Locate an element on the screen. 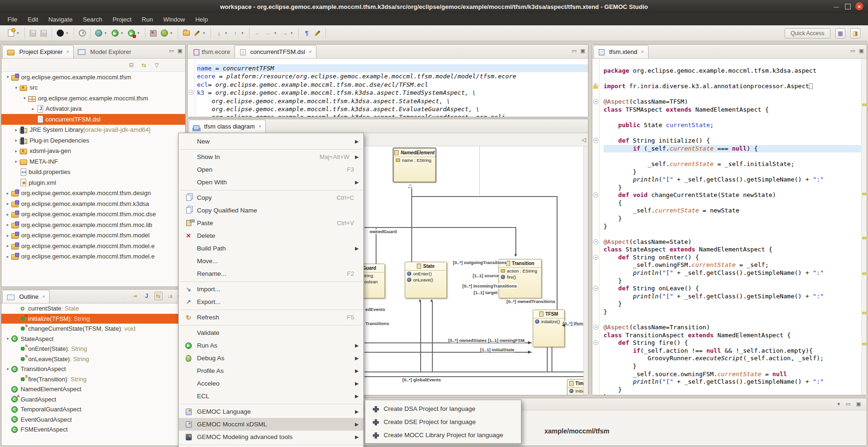 The height and width of the screenshot is (447, 868). link-with-editor-icon: ⇥ is located at coordinates (135, 296).